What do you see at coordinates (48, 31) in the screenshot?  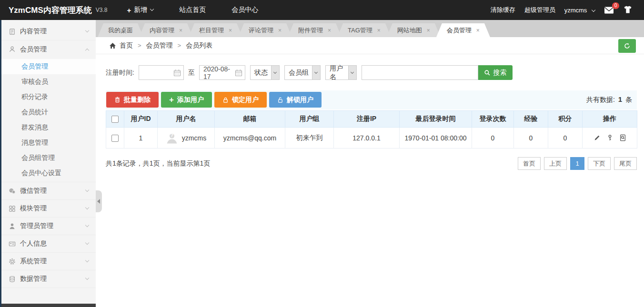 I see `sidebar-item-content-mgmt: 内容管理` at bounding box center [48, 31].